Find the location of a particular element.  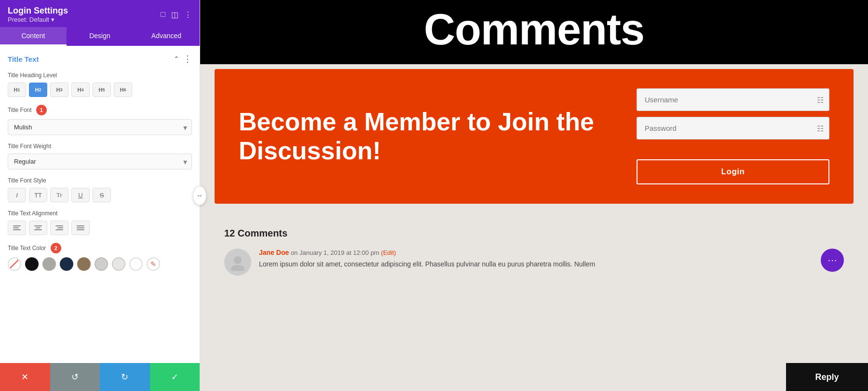

section-header: Title Text ⌃ ⋮ is located at coordinates (100, 59).